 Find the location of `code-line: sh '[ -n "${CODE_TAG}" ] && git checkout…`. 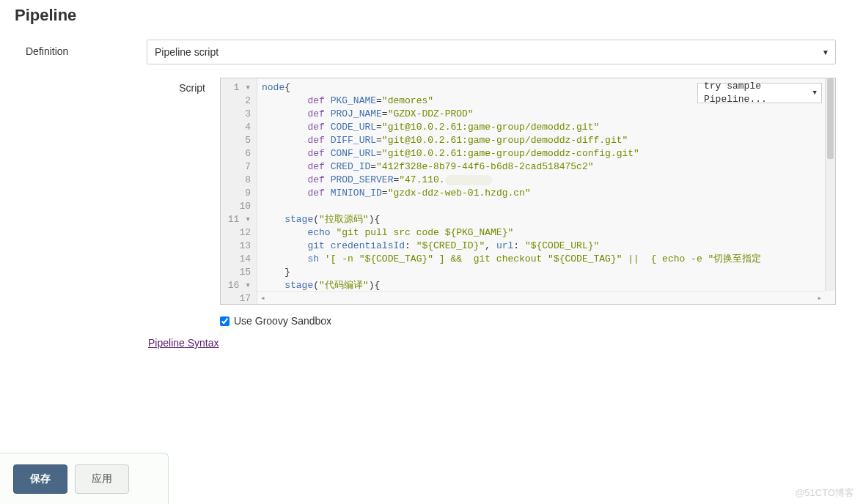

code-line: sh '[ -n "${CODE_TAG}" ] && git checkout… is located at coordinates (546, 259).